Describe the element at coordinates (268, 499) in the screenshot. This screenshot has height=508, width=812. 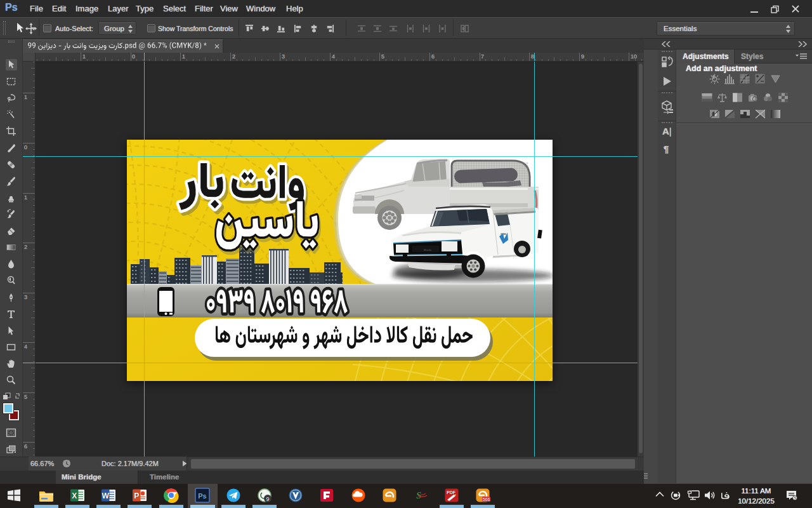
I see `svg-text: 9` at that location.